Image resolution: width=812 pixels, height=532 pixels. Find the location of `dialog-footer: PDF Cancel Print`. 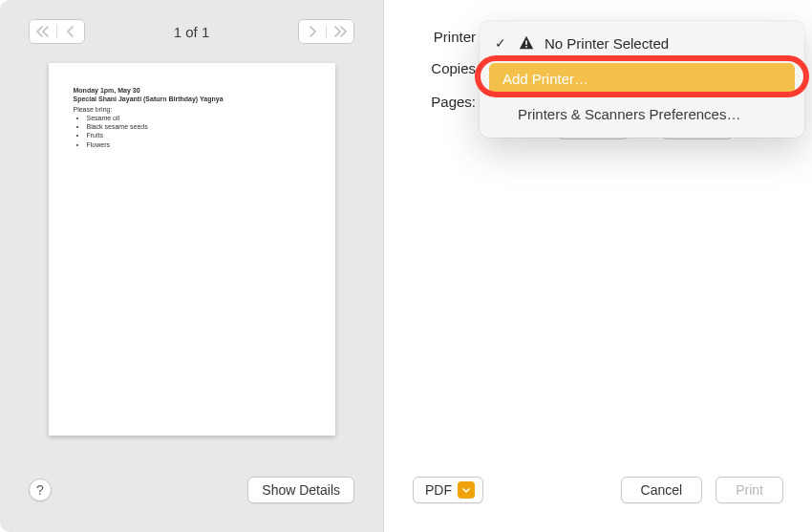

dialog-footer: PDF Cancel Print is located at coordinates (598, 495).